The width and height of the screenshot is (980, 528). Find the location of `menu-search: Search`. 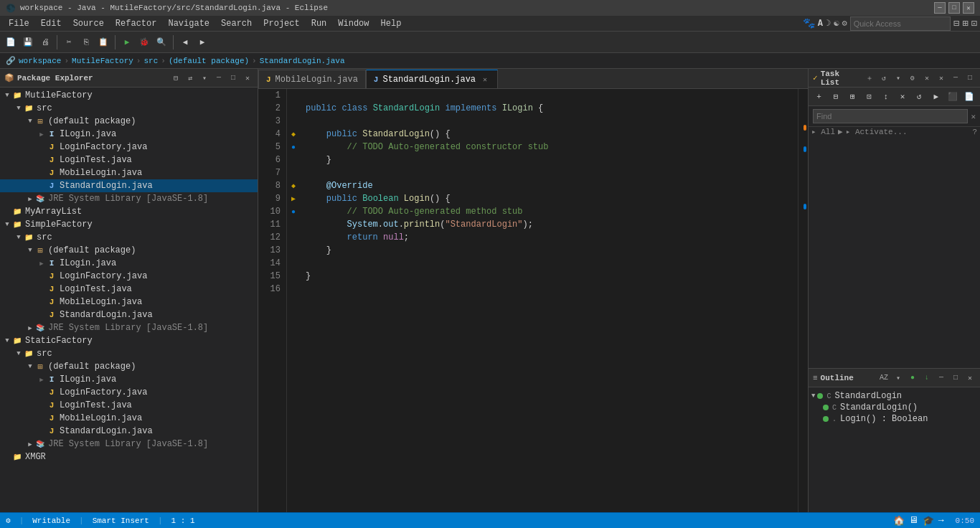

menu-search: Search is located at coordinates (237, 24).